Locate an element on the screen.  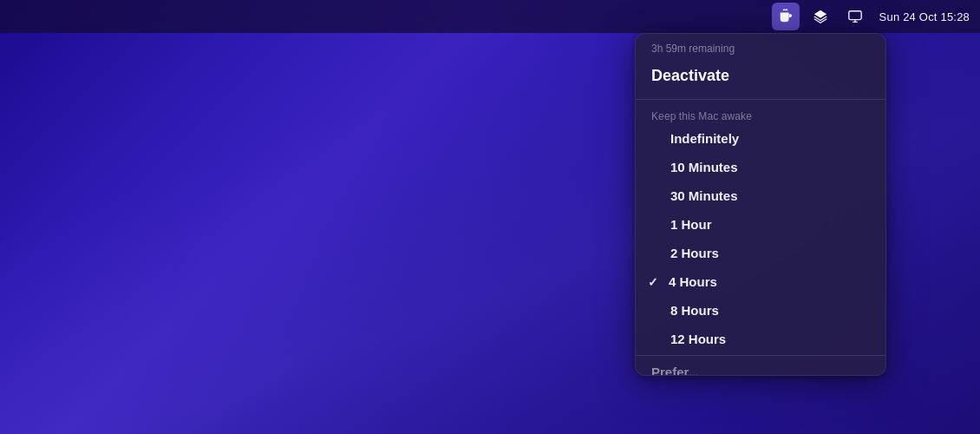
deactivate-button: Deactivate is located at coordinates (761, 78).